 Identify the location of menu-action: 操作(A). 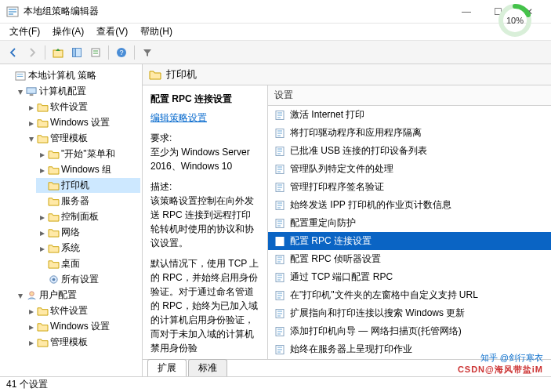
(68, 31).